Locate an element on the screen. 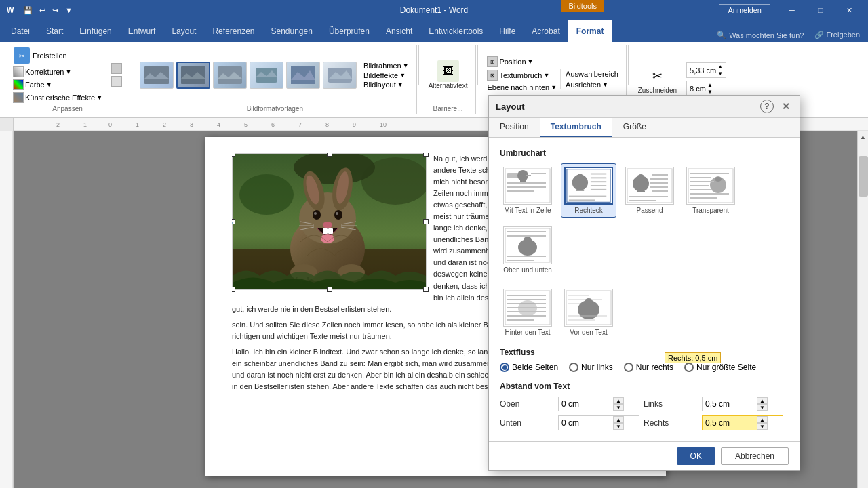 This screenshot has height=488, width=868. tab-start: Start is located at coordinates (54, 31).